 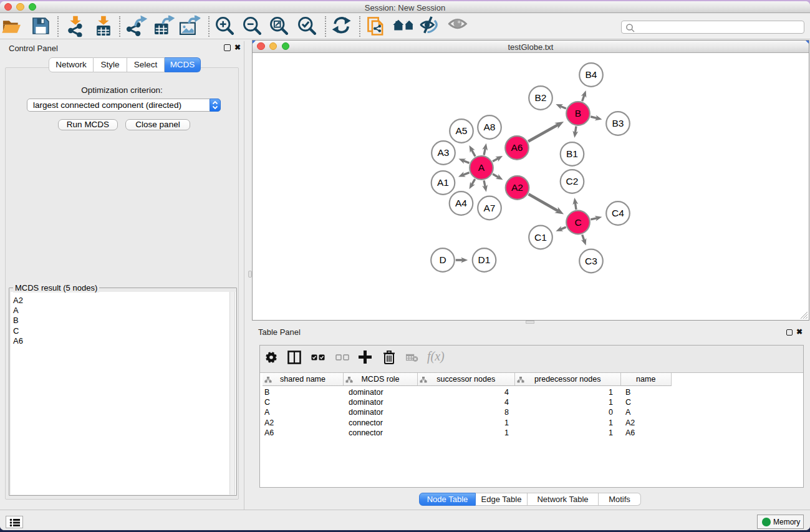 What do you see at coordinates (619, 123) in the screenshot?
I see `svg-text: B3` at bounding box center [619, 123].